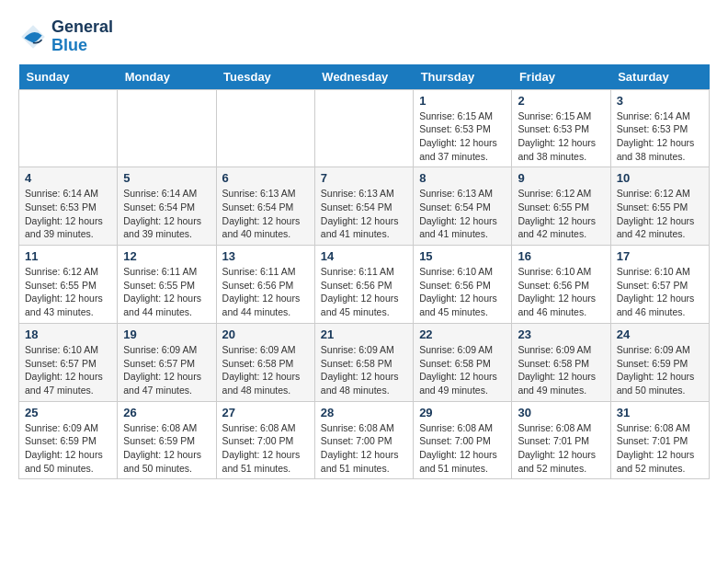 The height and width of the screenshot is (563, 728). What do you see at coordinates (660, 178) in the screenshot?
I see `day-number: 10` at bounding box center [660, 178].